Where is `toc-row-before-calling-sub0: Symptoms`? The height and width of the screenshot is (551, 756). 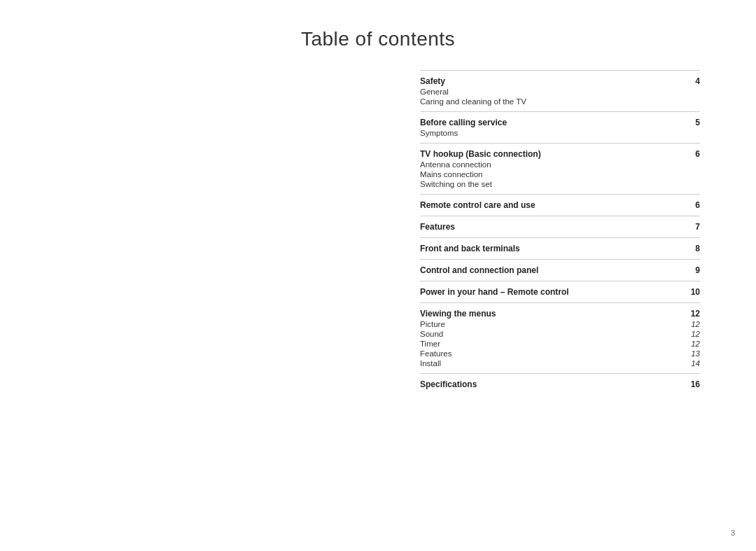 toc-row-before-calling-sub0: Symptoms is located at coordinates (560, 133).